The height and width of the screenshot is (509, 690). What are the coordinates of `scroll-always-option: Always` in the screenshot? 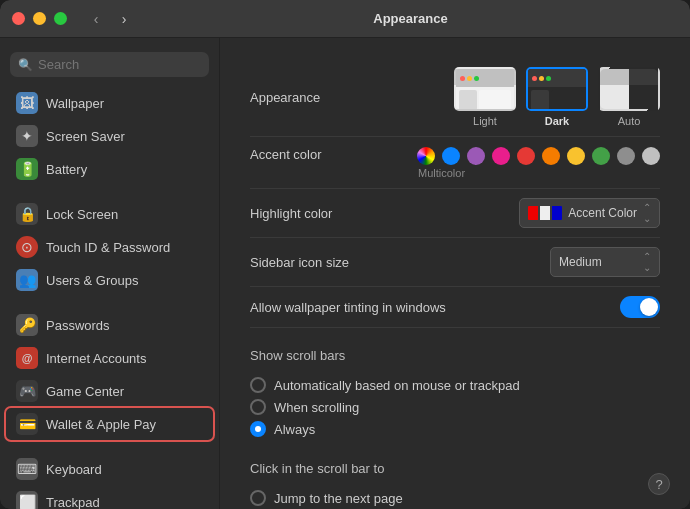 It's located at (455, 429).